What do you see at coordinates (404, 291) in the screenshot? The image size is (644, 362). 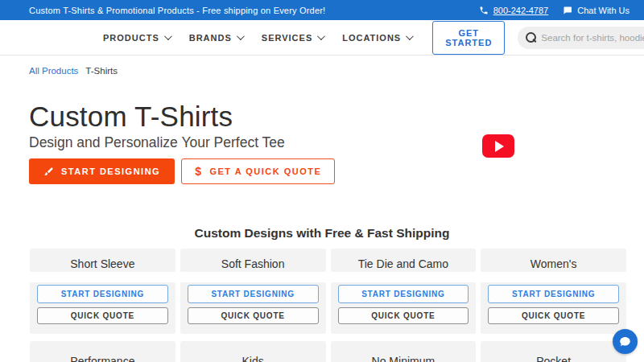 I see `category-card-tie-die-camo: Tie Die and Camo START DESIGNING QUICK Q…` at bounding box center [404, 291].